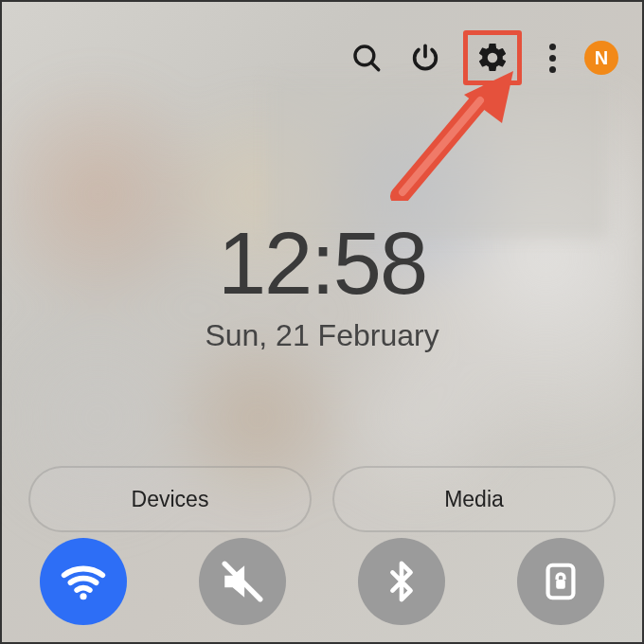  Describe the element at coordinates (474, 499) in the screenshot. I see `media-button: Media` at that location.